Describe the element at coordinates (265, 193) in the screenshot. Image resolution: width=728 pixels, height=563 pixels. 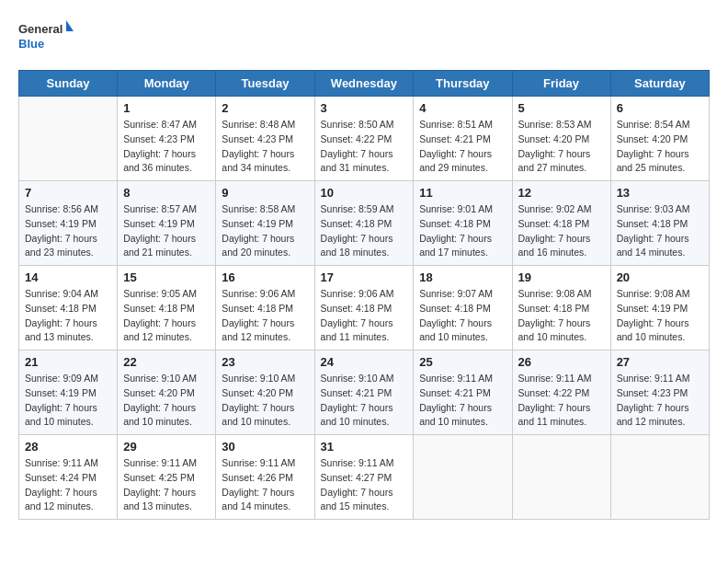
I see `day-number: 9` at that location.